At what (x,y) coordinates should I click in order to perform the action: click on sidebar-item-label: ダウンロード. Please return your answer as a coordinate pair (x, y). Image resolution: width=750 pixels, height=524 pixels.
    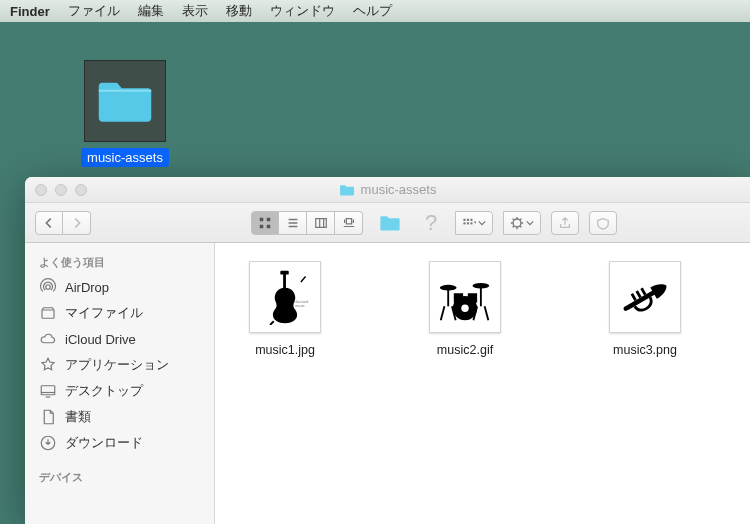
    Looking at the image, I should click on (104, 443).